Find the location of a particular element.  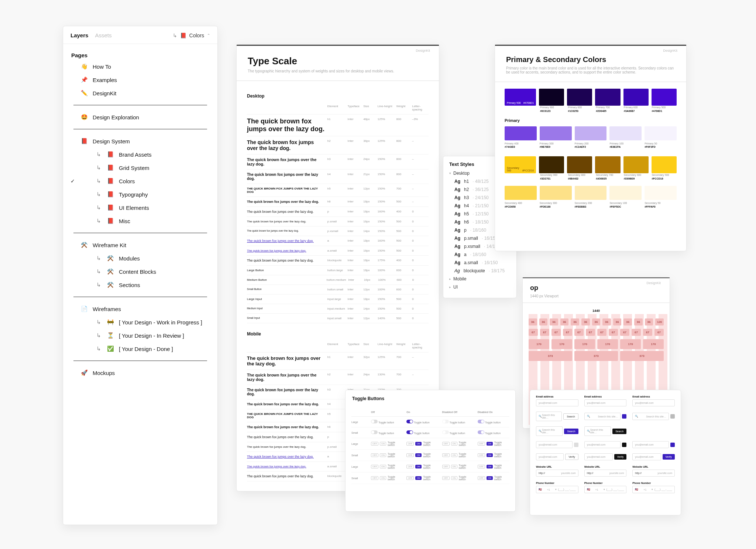

text-styles-group-ui: ▸ UI is located at coordinates (480, 287).